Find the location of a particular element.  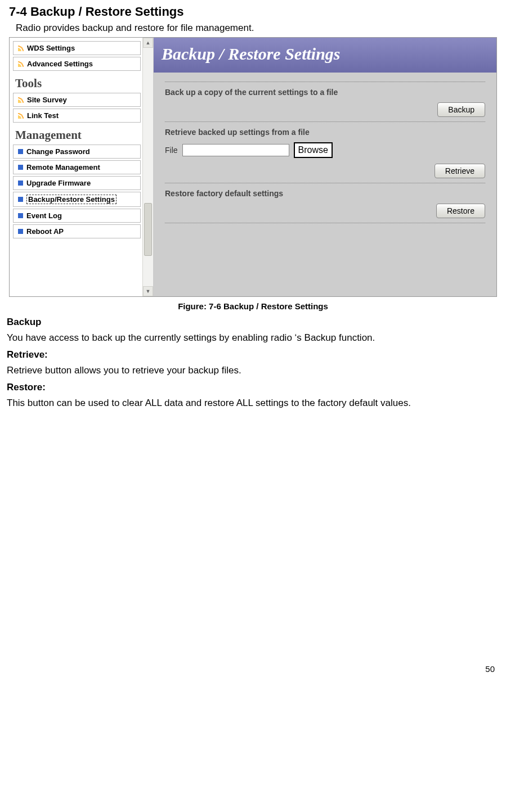

sidebar-heading-tools: Tools is located at coordinates (78, 83).